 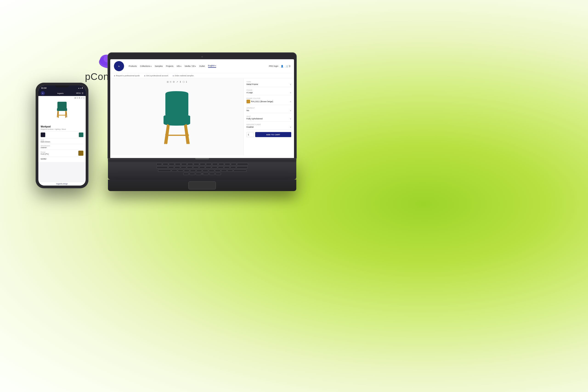 I want to click on phone-product-sub: Bogaerts furniture + lighting / Wood, so click(x=62, y=129).